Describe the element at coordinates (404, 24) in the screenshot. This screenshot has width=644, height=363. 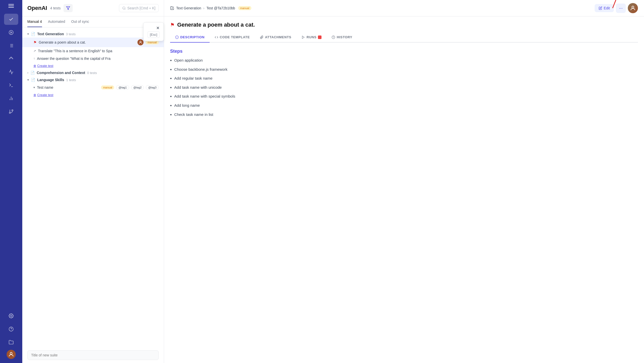
I see `test-title-area: ⚑ Generate a poem about a cat.` at that location.